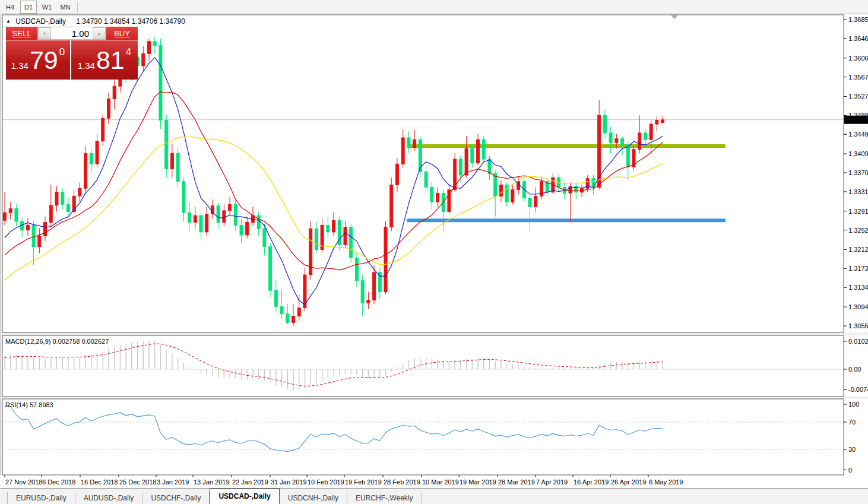 The height and width of the screenshot is (504, 868). Describe the element at coordinates (42, 405) in the screenshot. I see `rsi-value: 57.8983` at that location.